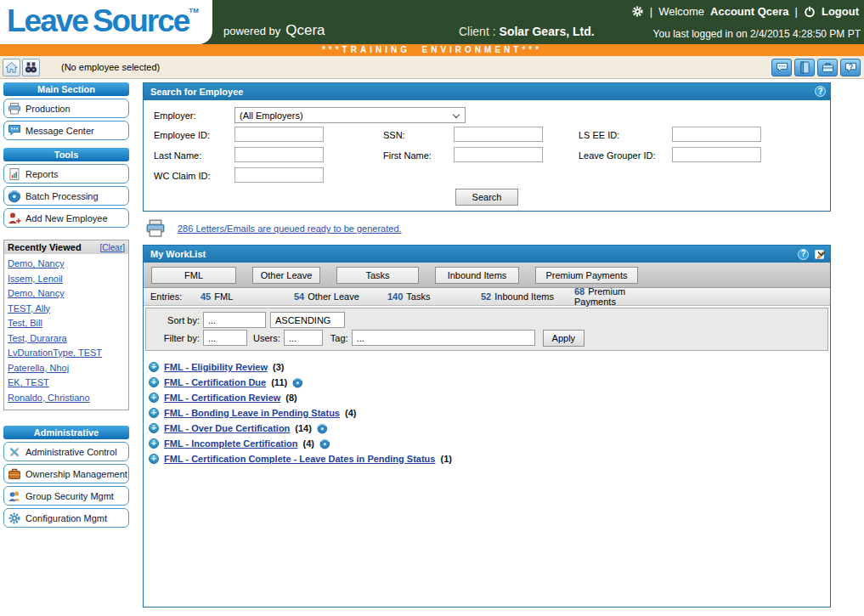 This screenshot has height=616, width=864. Describe the element at coordinates (377, 275) in the screenshot. I see `tab-tasks: Tasks` at that location.